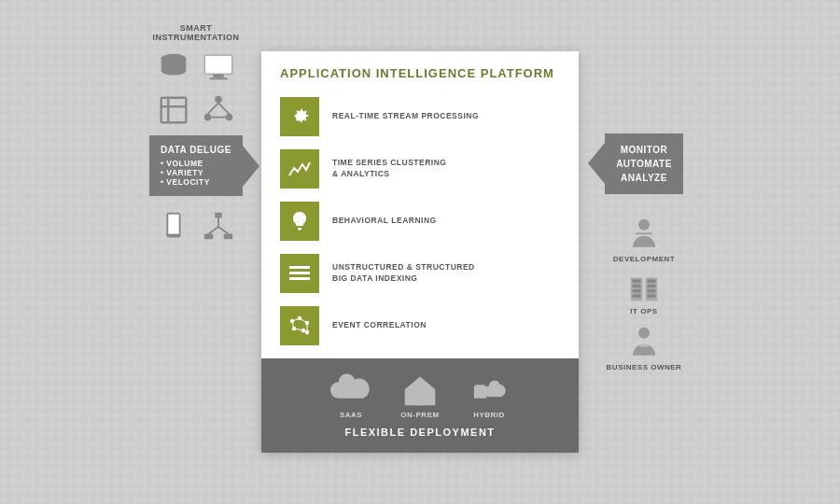 This screenshot has height=504, width=840. What do you see at coordinates (420, 117) in the screenshot?
I see `platform-item-stream: REAL-TIME STREAM PROCESSING` at bounding box center [420, 117].